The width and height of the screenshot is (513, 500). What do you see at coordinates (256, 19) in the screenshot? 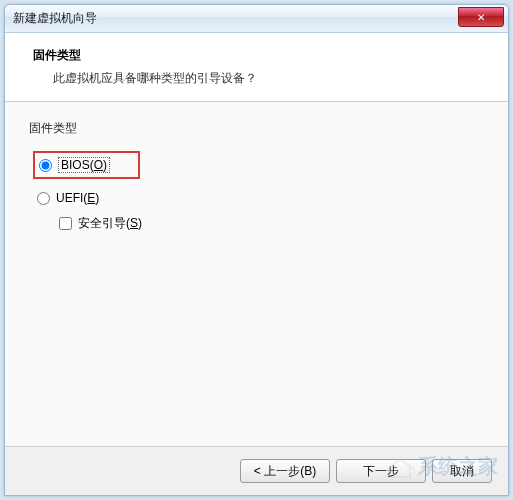
I see `titlebar: 新建虚拟机向导 ✕` at bounding box center [256, 19].